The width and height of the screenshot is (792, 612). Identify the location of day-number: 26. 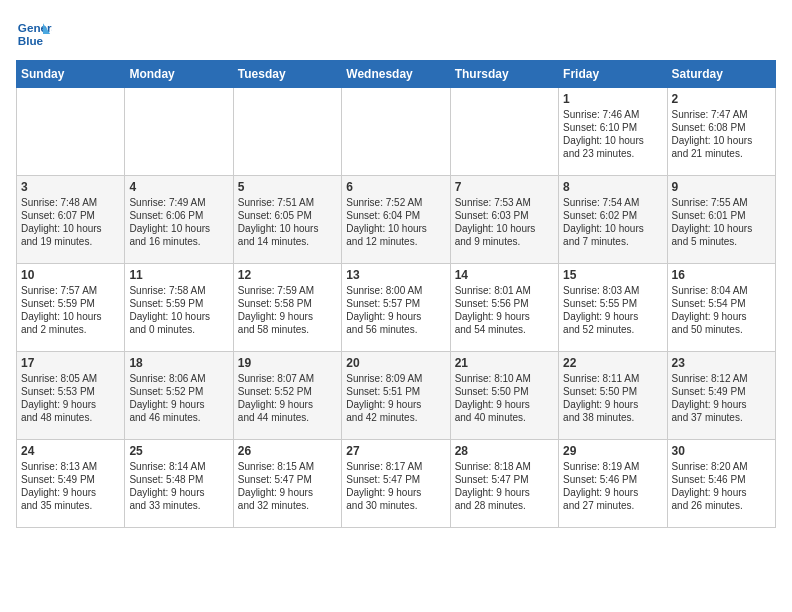
(288, 451).